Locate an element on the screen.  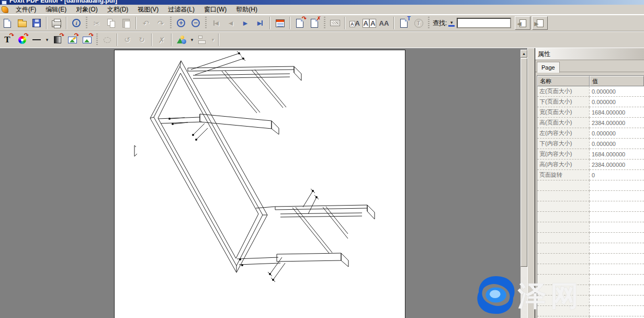
keyboard-icon is located at coordinates (335, 23).